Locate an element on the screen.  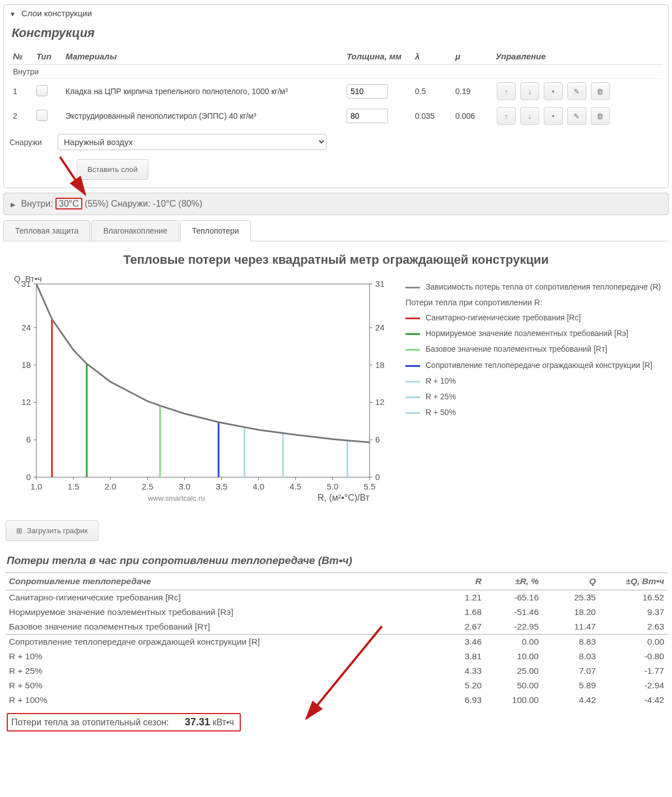
legend-subhead: Потери тепла при сопротивлении R: is located at coordinates (533, 302).